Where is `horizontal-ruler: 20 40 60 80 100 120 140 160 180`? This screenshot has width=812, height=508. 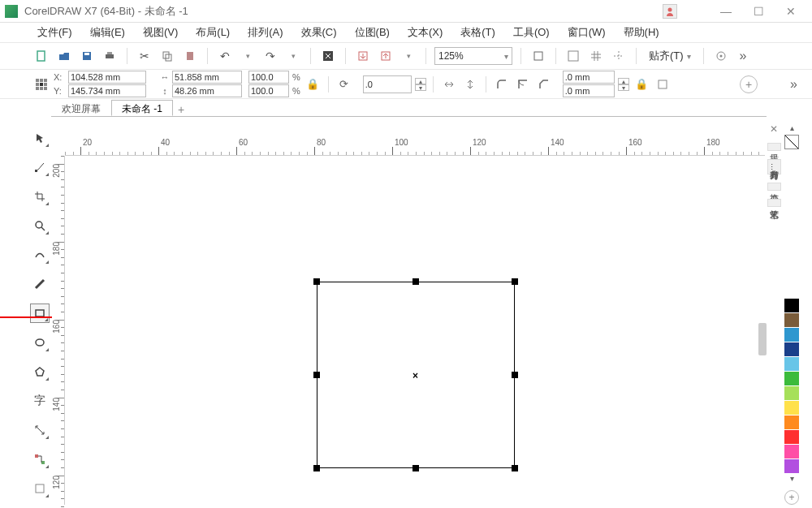 horizontal-ruler: 20 40 60 80 100 120 140 160 180 is located at coordinates (415, 147).